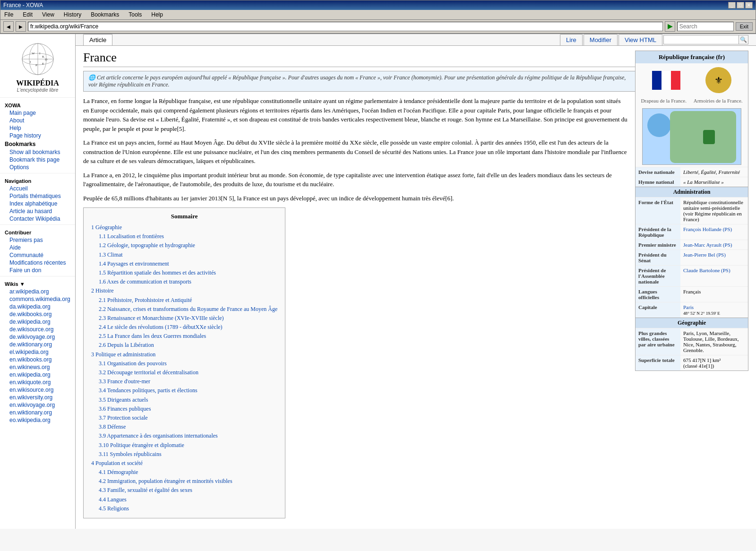 The height and width of the screenshot is (551, 756). What do you see at coordinates (38, 167) in the screenshot?
I see `sidebar-options: Options` at bounding box center [38, 167].